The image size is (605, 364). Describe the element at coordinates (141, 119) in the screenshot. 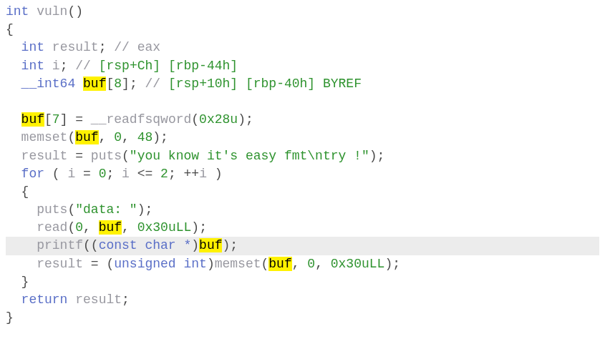

I see `func-readfsqword: __readfsqword` at that location.